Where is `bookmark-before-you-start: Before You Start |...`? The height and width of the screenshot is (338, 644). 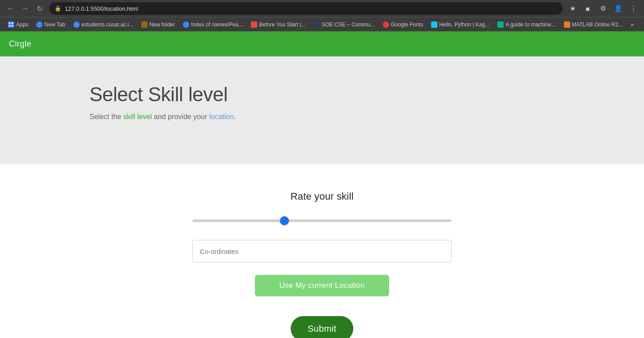
bookmark-before-you-start: Before You Start |... is located at coordinates (278, 25).